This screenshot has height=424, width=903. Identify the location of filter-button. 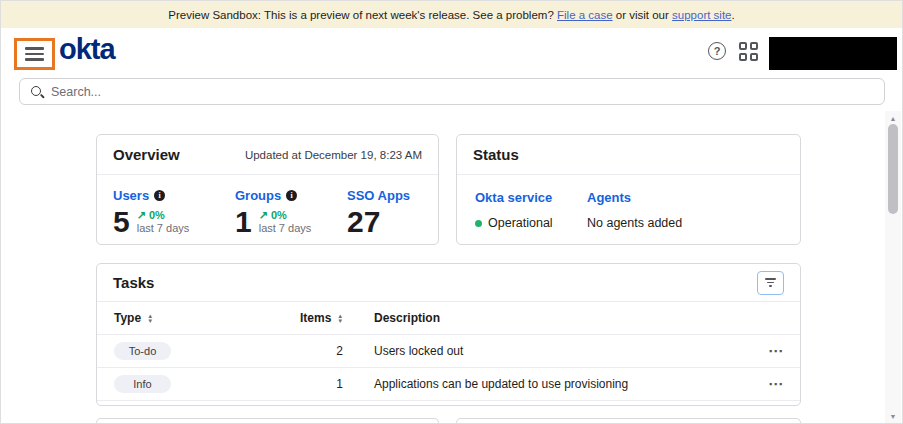
(770, 283).